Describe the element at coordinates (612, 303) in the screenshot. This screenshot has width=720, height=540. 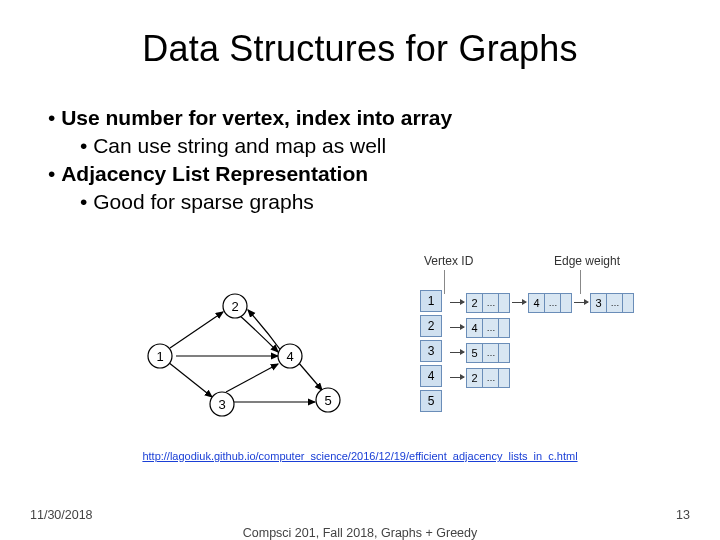
I see `edge-box: 3…` at that location.